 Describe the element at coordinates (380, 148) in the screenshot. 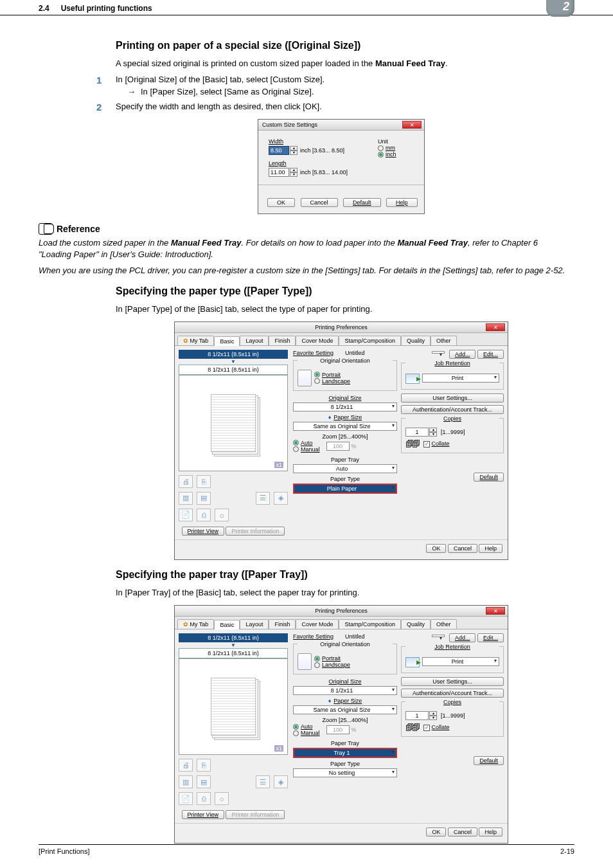

I see `radio-mm` at that location.